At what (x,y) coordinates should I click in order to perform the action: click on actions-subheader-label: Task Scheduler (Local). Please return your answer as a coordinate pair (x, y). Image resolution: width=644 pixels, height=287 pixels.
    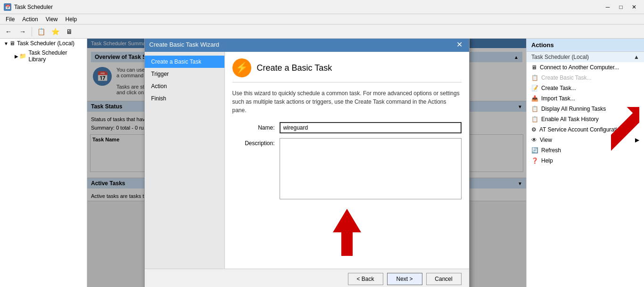
    Looking at the image, I should click on (560, 57).